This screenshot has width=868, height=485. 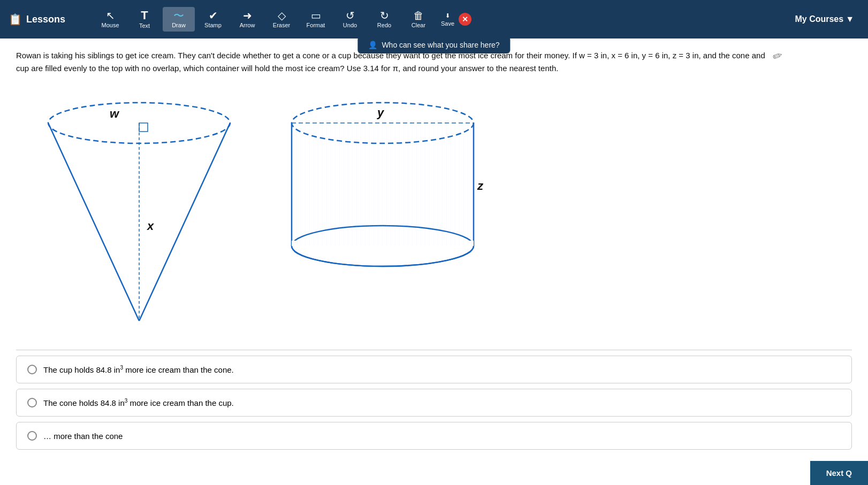 I want to click on share-tooltip-text: Who can see what you share here?, so click(x=440, y=45).